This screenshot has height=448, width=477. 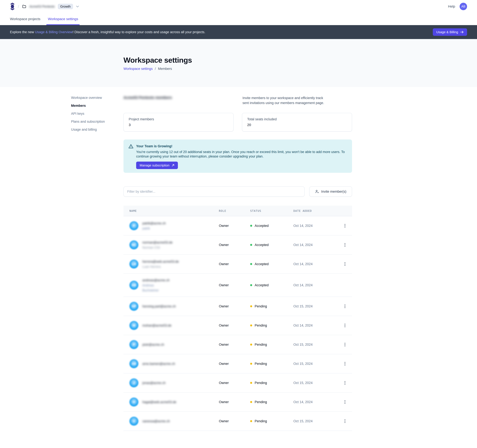 I want to click on breadcrumb-current: Members, so click(x=165, y=69).